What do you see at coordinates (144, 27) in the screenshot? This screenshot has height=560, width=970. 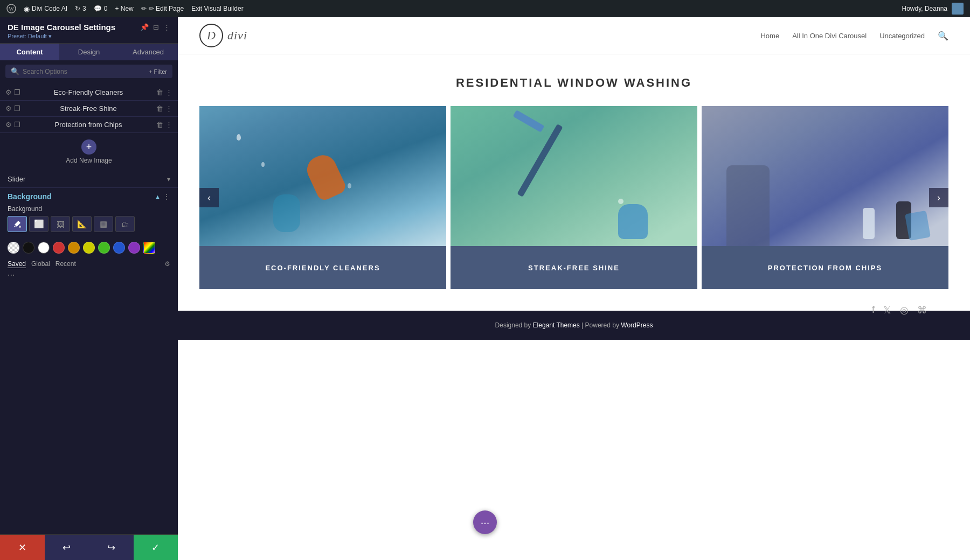 I see `pin-icon: 📌` at bounding box center [144, 27].